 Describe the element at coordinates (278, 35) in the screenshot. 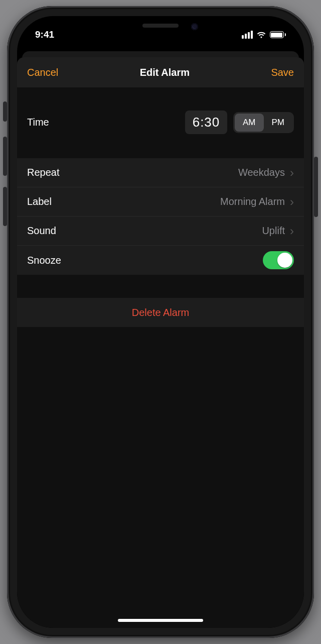

I see `battery-icon` at that location.